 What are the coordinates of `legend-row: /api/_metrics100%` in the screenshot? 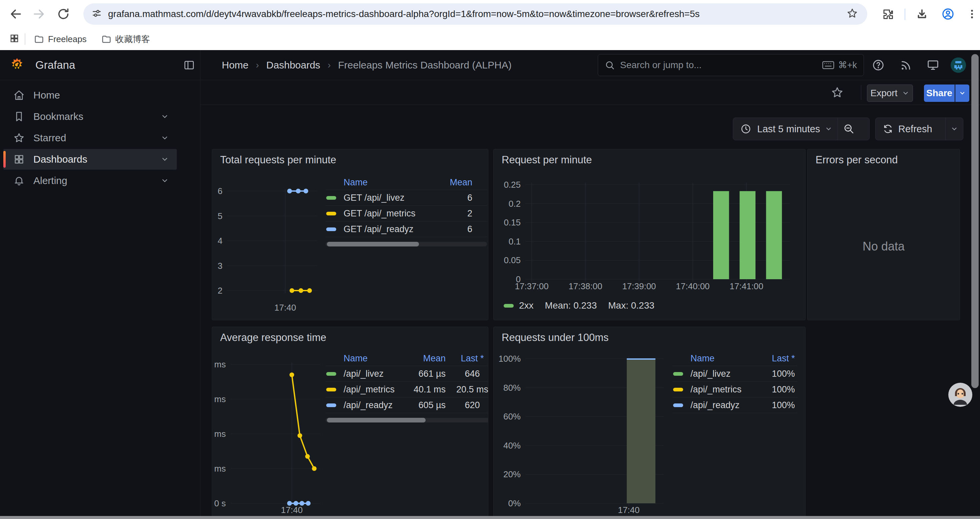 It's located at (735, 390).